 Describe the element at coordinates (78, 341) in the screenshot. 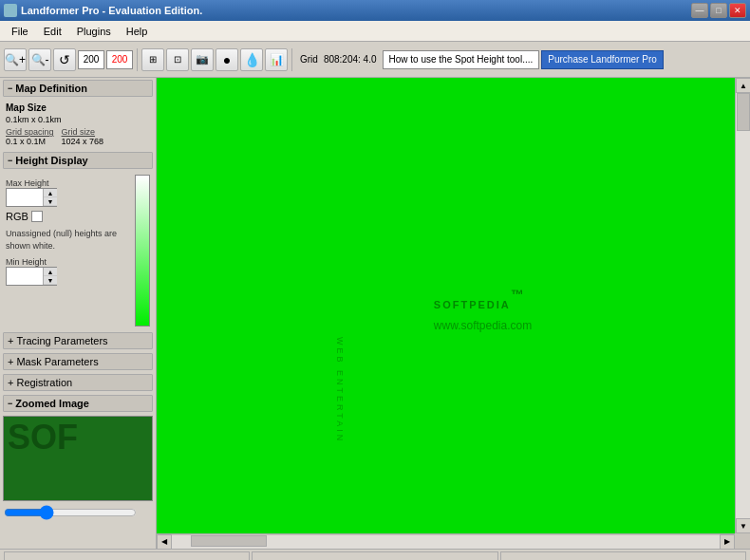

I see `tracing-parameters-header: + Tracing Parameters` at that location.